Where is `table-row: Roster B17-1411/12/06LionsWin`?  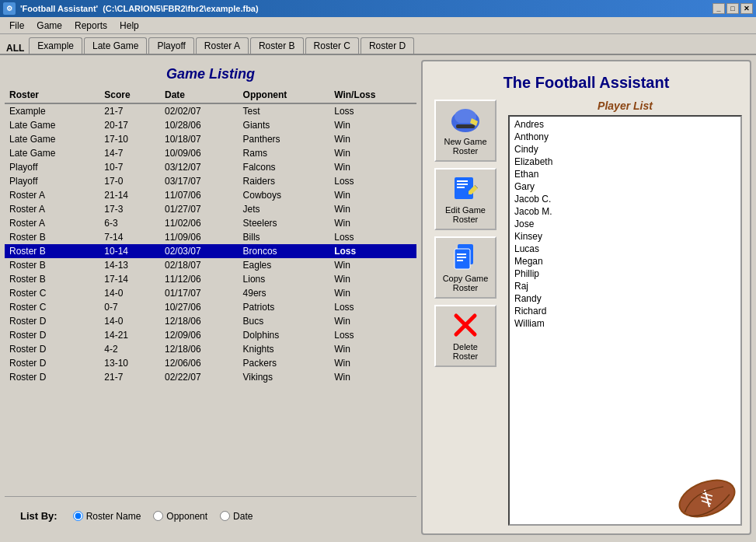 table-row: Roster B17-1411/12/06LionsWin is located at coordinates (211, 279).